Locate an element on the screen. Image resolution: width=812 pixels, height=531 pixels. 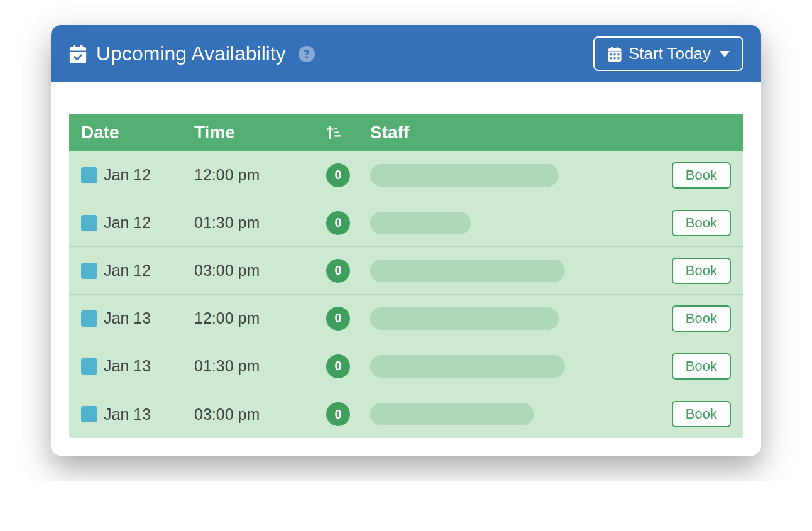
start-today-label: Start Today is located at coordinates (670, 54).